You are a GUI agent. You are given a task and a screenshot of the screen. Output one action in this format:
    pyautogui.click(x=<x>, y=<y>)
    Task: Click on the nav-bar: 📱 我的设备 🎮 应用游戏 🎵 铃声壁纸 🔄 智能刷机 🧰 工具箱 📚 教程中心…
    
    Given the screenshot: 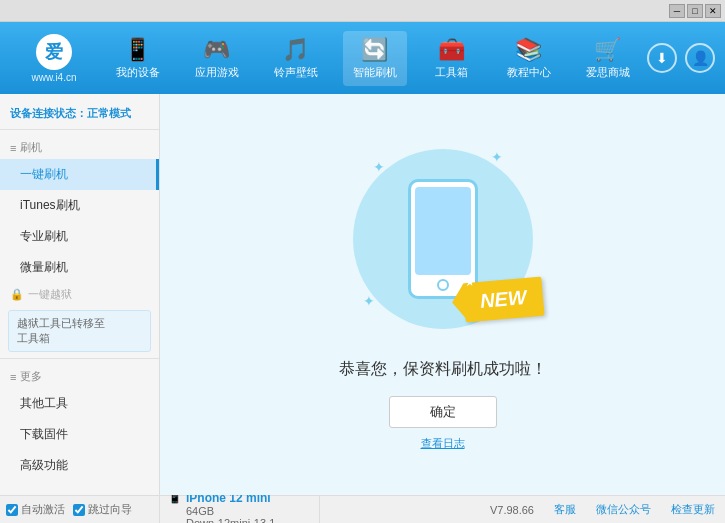 What is the action you would take?
    pyautogui.click(x=372, y=58)
    